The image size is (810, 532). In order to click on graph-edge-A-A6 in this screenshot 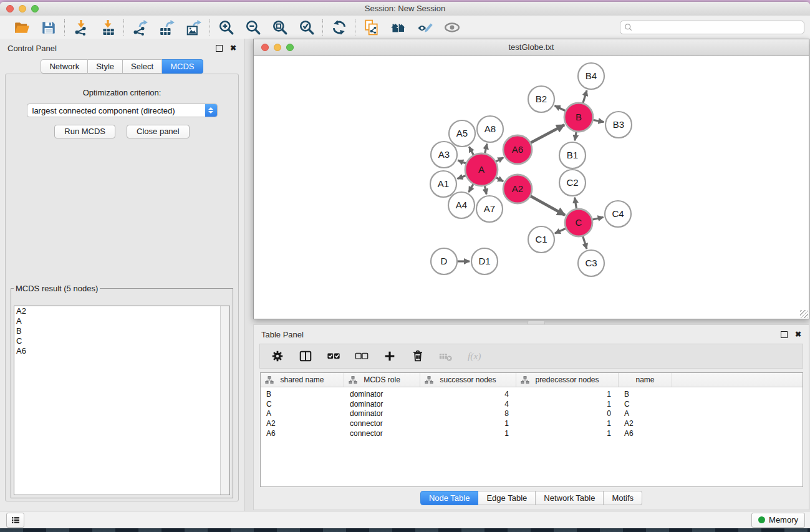, I will do `click(499, 160)`.